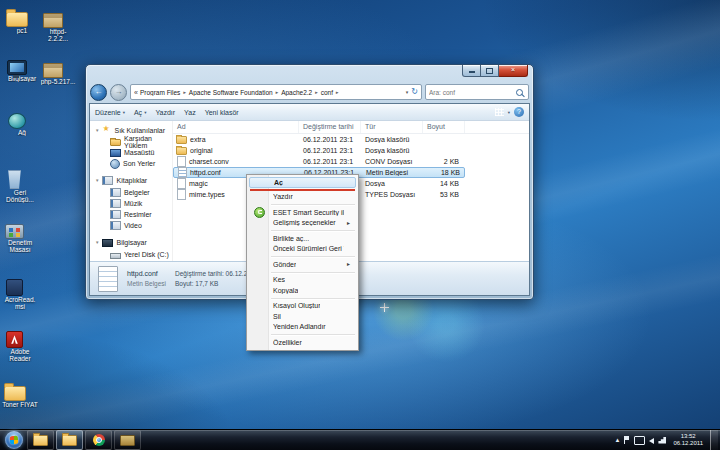 This screenshot has width=720, height=450. I want to click on column-header-boyut: Boyut, so click(444, 127).